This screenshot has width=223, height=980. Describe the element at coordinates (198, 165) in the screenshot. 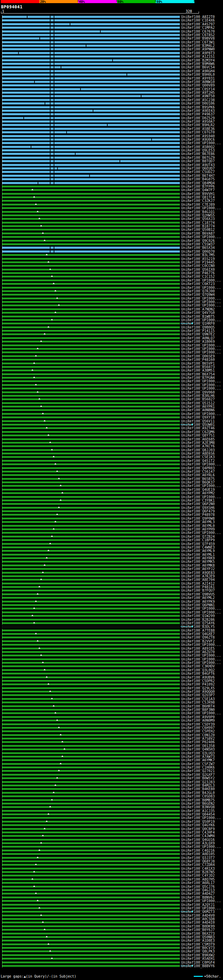

I see `hit-label: UniRef100_A9UT43` at that location.